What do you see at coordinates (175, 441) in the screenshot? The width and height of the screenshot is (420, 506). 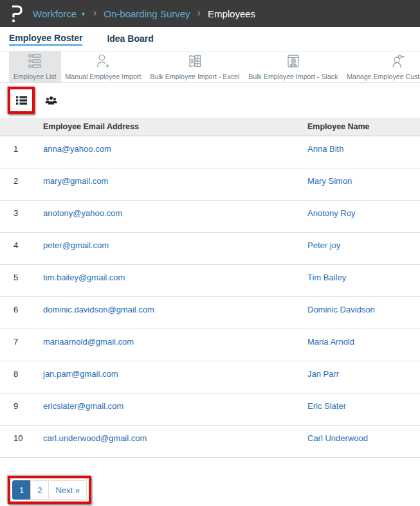 I see `employee-email-link: carl.underwood@gmail.com` at bounding box center [175, 441].